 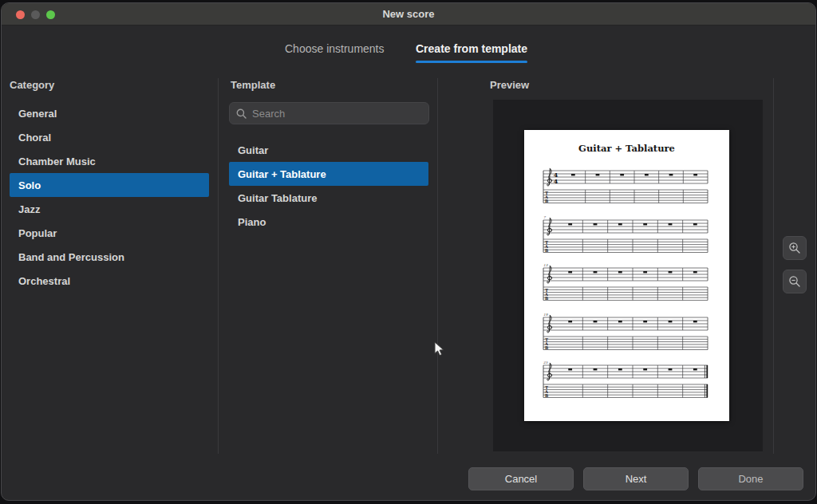 I want to click on template-list: GuitarGuitar + TablatureGuitar Tablature…, so click(x=329, y=186).